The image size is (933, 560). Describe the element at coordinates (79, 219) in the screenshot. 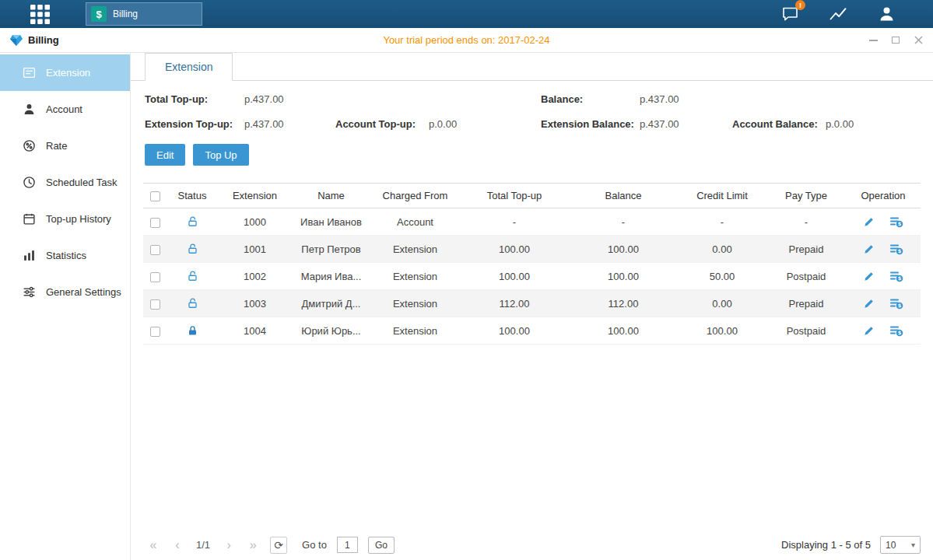

I see `sidebar-item-label: Top-up History` at that location.